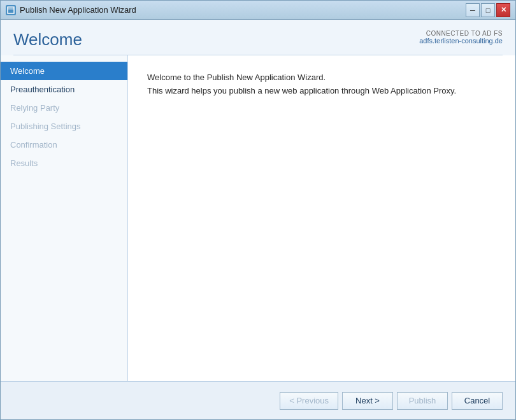  What do you see at coordinates (503, 10) in the screenshot?
I see `close-button: ✕` at bounding box center [503, 10].